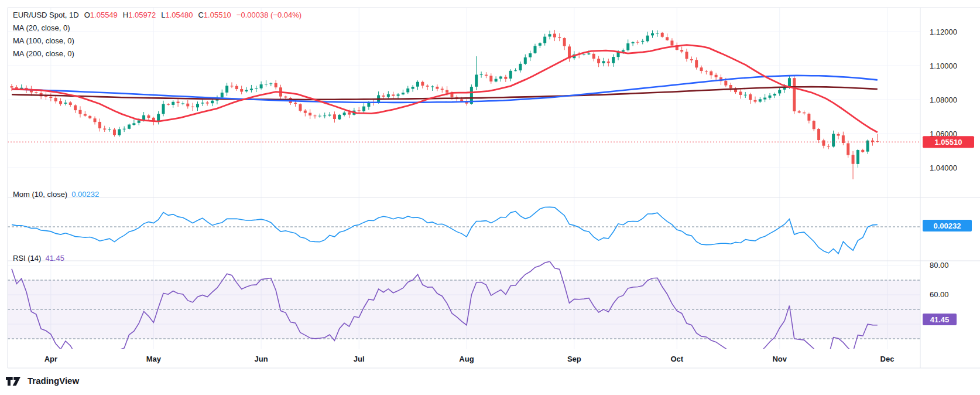  Describe the element at coordinates (948, 142) in the screenshot. I see `svg-text: 1.05510` at that location.